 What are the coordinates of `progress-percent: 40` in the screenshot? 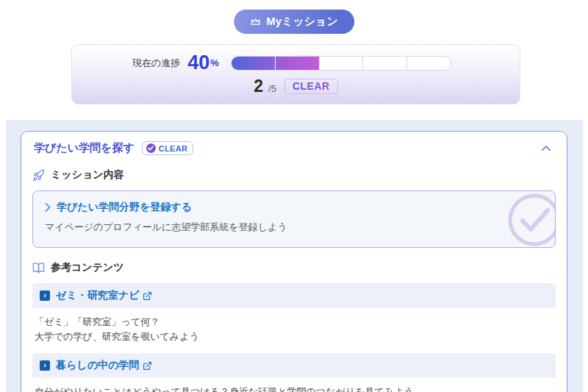 It's located at (198, 63).